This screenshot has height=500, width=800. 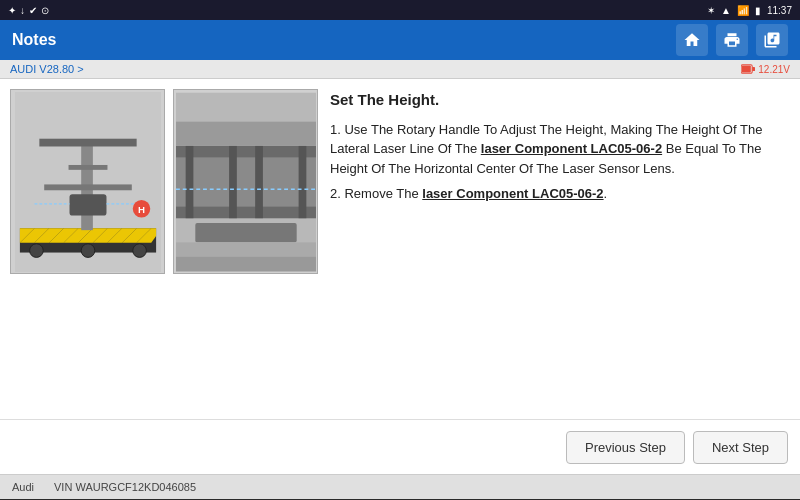 I want to click on diagram-image-left: H, so click(x=88, y=182).